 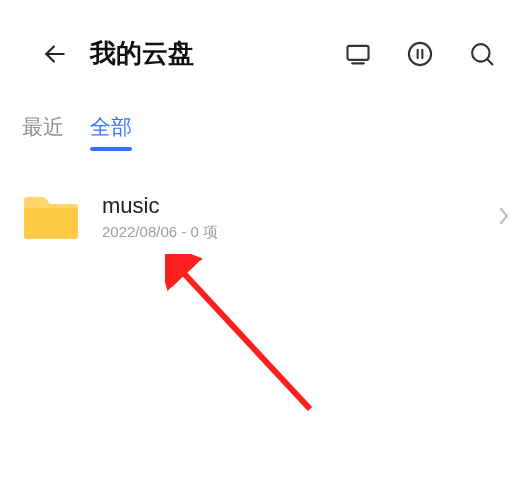 I want to click on tab-recent: 最近, so click(x=43, y=132).